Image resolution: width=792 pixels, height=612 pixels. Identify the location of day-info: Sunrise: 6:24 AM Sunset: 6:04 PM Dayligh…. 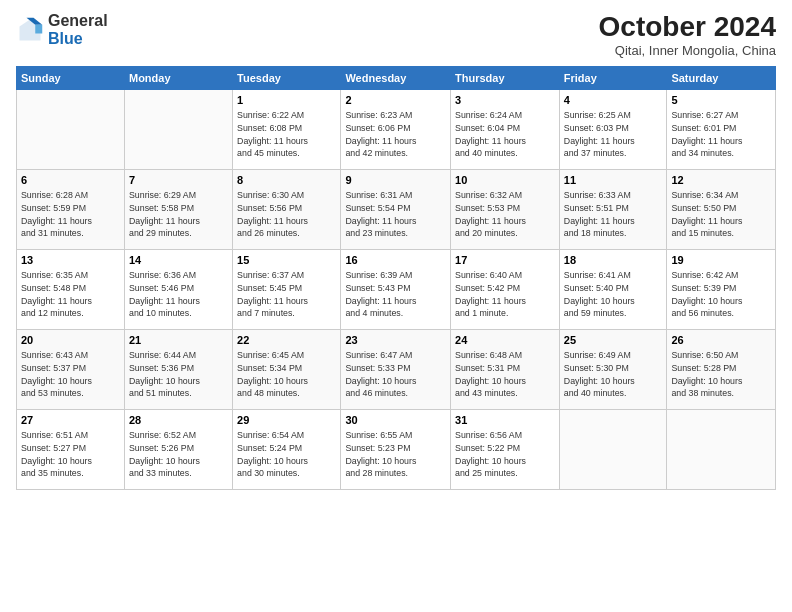
(505, 134).